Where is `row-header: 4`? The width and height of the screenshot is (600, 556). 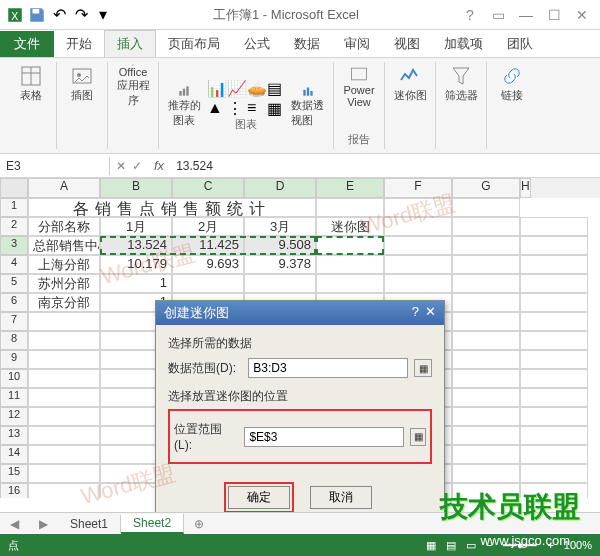
row-header: 4 is located at coordinates (14, 264).